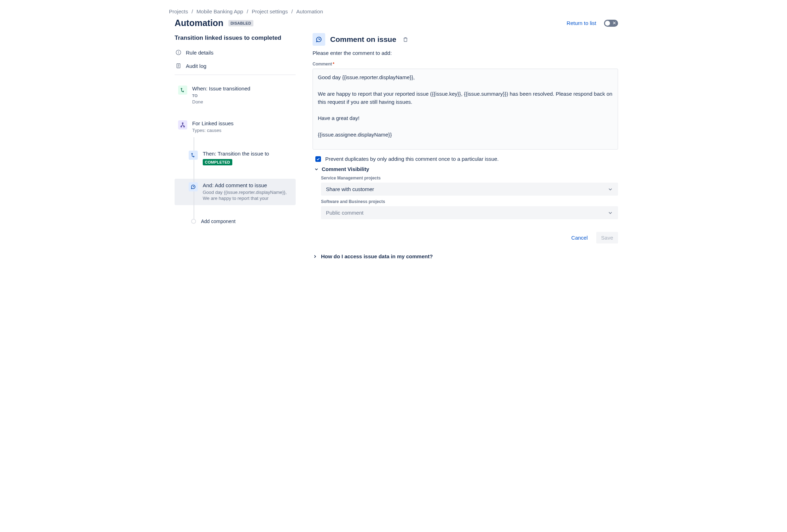  What do you see at coordinates (196, 66) in the screenshot?
I see `nav-label: Audit log` at bounding box center [196, 66].